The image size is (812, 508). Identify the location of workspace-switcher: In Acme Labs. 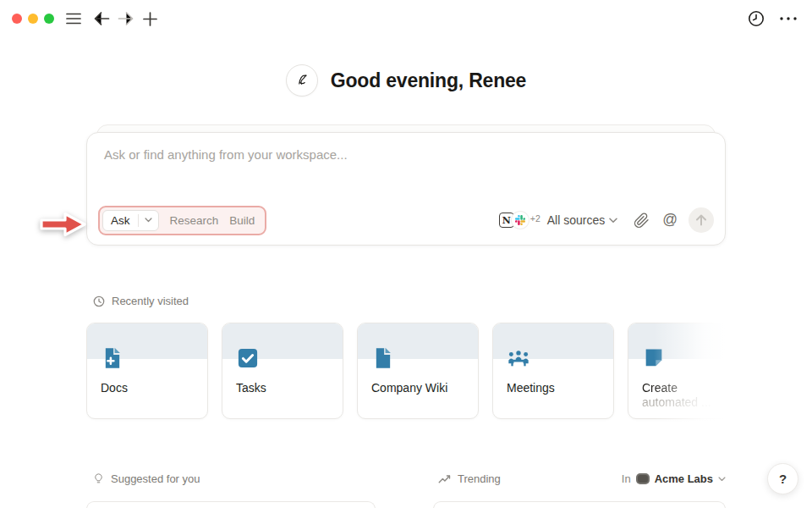
(673, 479).